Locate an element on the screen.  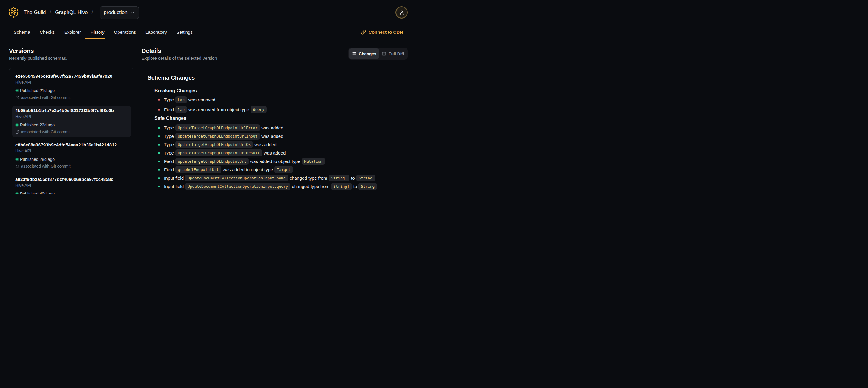
tab-laboratory: Laboratory is located at coordinates (156, 34).